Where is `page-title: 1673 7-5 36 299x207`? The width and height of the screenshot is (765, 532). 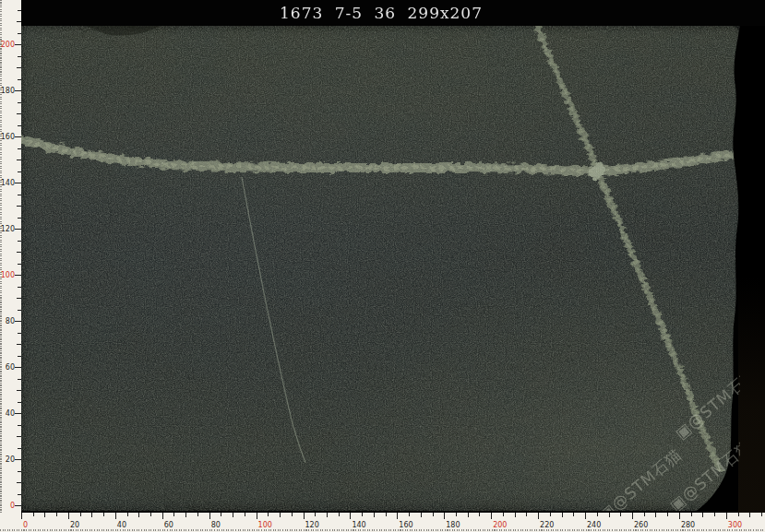 page-title: 1673 7-5 36 299x207 is located at coordinates (381, 13).